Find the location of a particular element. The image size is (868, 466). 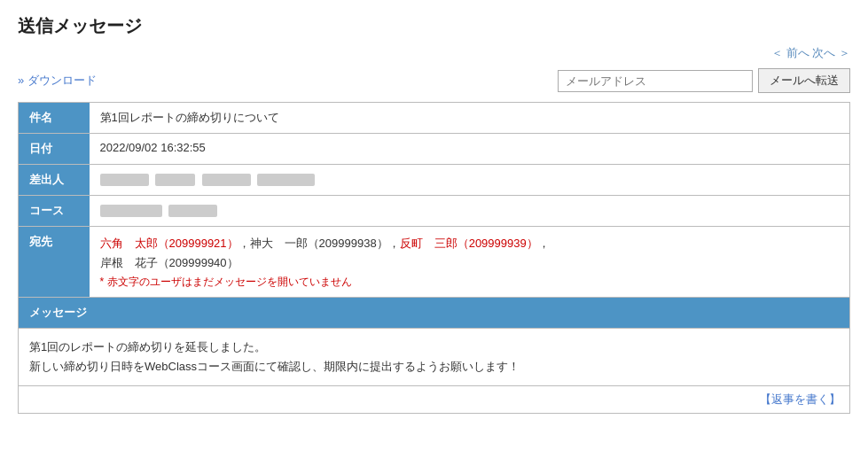

recipient-2: 神大 一郎（209999938） is located at coordinates (319, 243).